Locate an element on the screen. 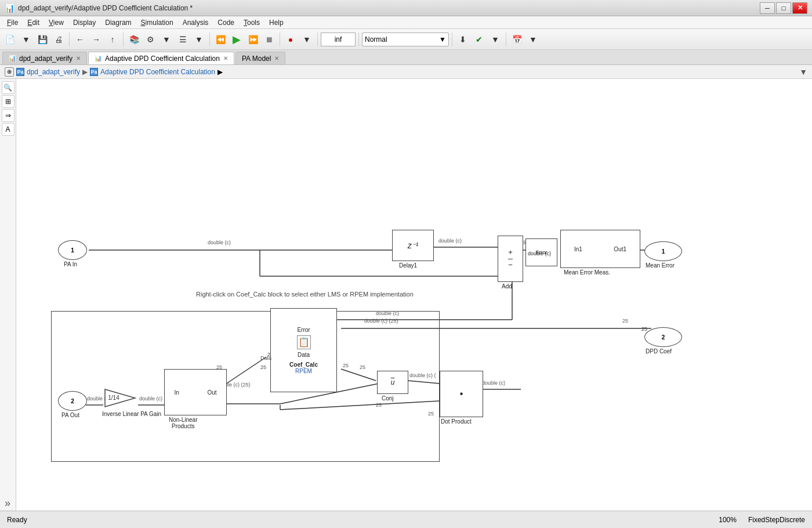 This screenshot has height=528, width=812. menu-bar: File Edit View Display Diagram Simulatio… is located at coordinates (406, 23).